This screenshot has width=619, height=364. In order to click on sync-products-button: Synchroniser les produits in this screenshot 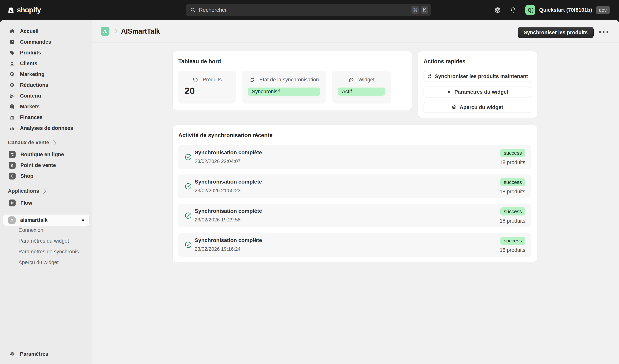, I will do `click(556, 32)`.